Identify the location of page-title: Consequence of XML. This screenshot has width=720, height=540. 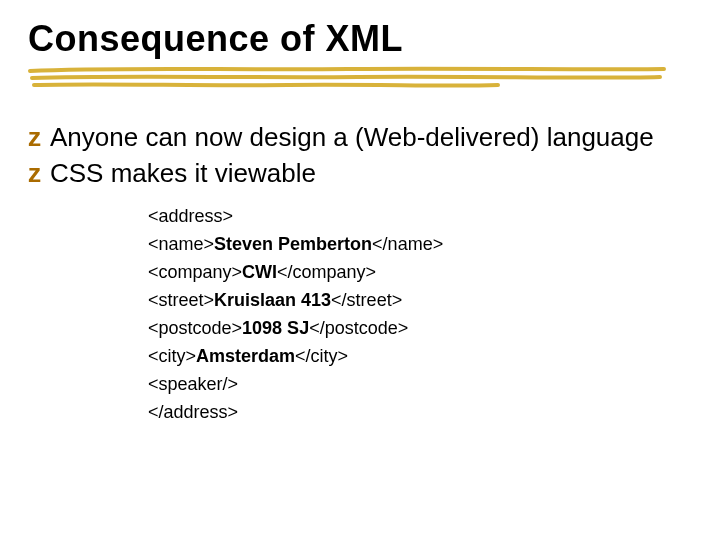
(360, 39).